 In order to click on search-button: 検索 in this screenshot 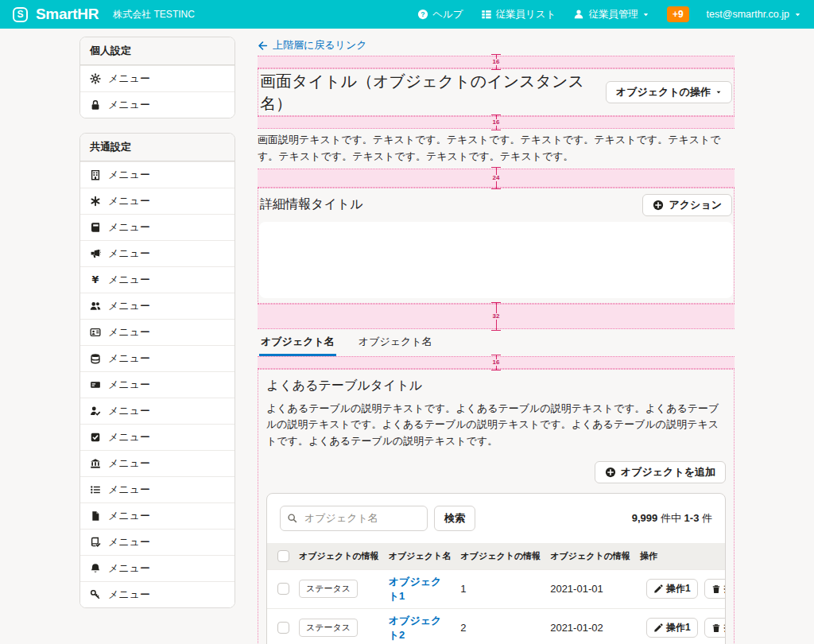, I will do `click(455, 518)`.